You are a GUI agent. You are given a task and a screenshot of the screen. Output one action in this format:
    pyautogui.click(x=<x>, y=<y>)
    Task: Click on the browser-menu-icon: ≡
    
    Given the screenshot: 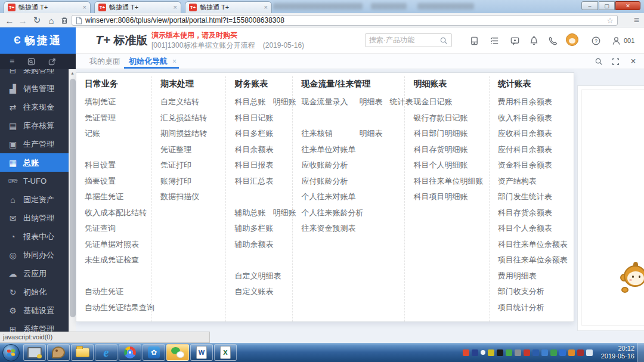 What is the action you would take?
    pyautogui.click(x=637, y=20)
    